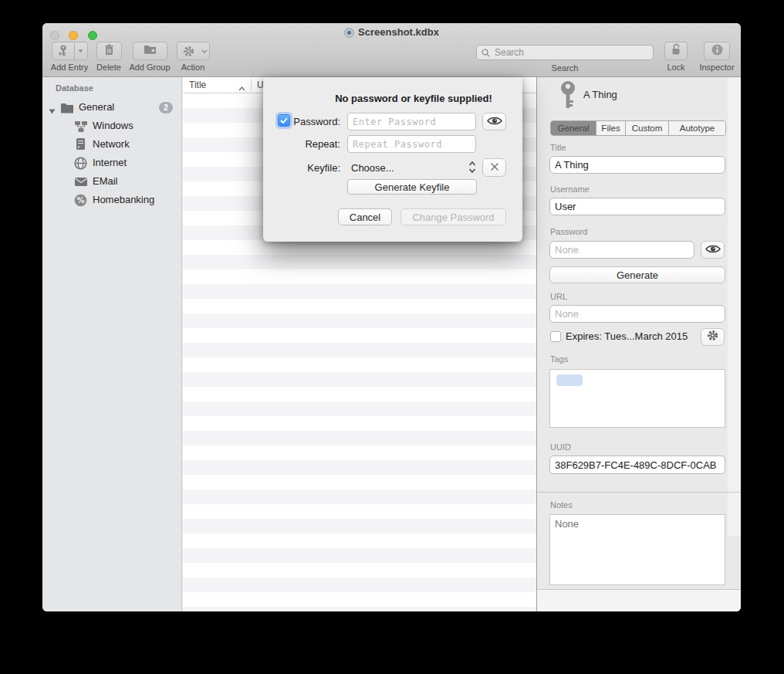 The image size is (784, 674). What do you see at coordinates (569, 380) in the screenshot?
I see `tag-pill` at bounding box center [569, 380].